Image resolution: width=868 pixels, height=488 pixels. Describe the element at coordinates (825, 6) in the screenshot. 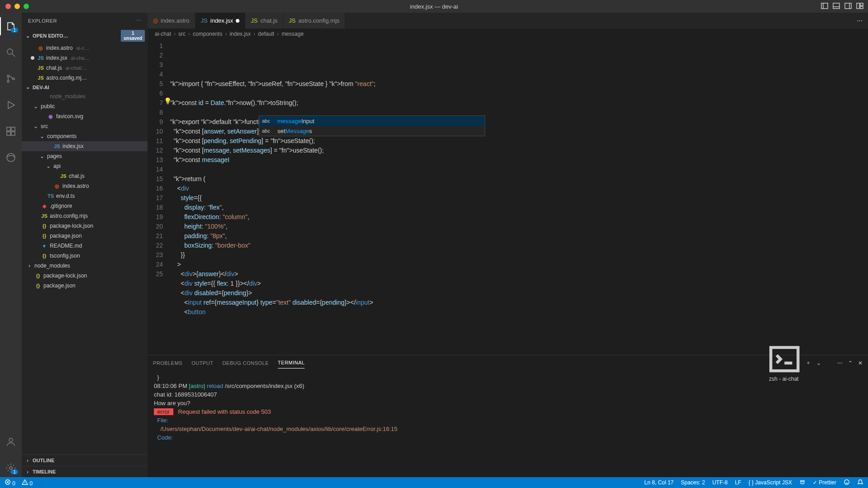

I see `toggle-primary-sidebar-icon` at that location.